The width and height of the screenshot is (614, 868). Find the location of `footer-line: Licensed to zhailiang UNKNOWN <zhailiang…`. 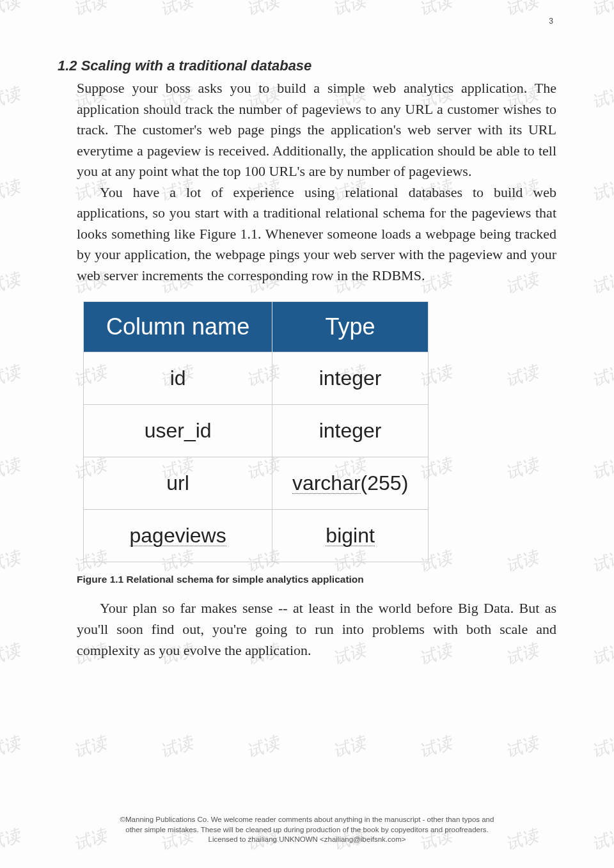

footer-line: Licensed to zhailiang UNKNOWN <zhailiang… is located at coordinates (307, 840).